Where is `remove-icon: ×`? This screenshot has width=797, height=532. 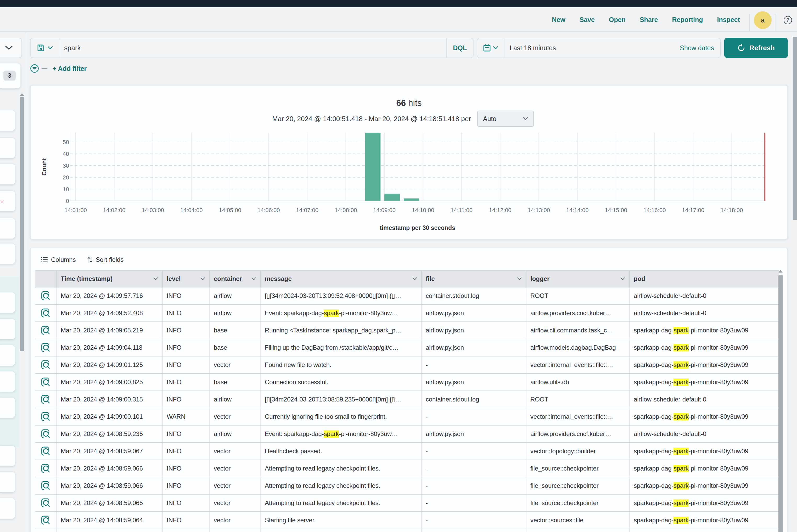 remove-icon: × is located at coordinates (2, 202).